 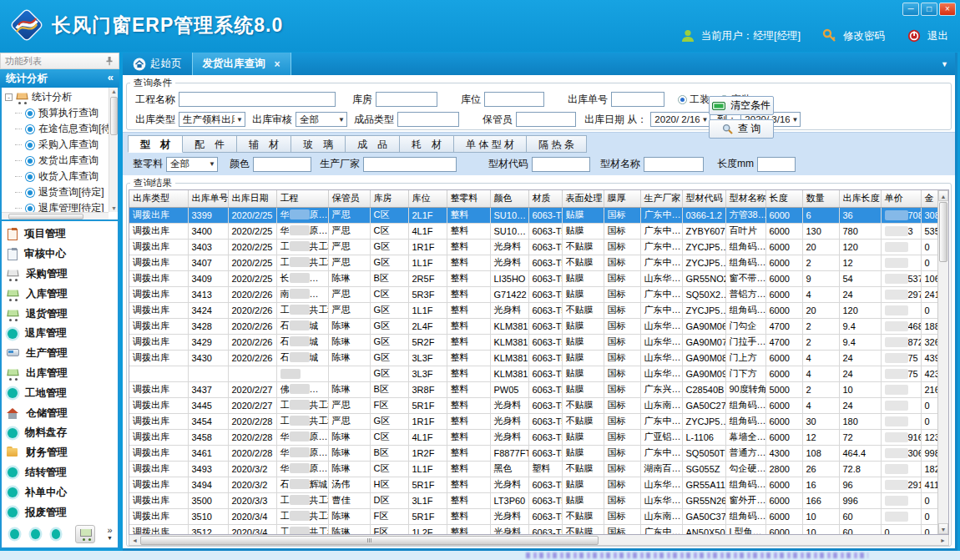 What do you see at coordinates (533, 294) in the screenshot?
I see `table-row: 调拨出库34132020/2/26南…严思C区5R3F整料G714226063-…` at bounding box center [533, 294].